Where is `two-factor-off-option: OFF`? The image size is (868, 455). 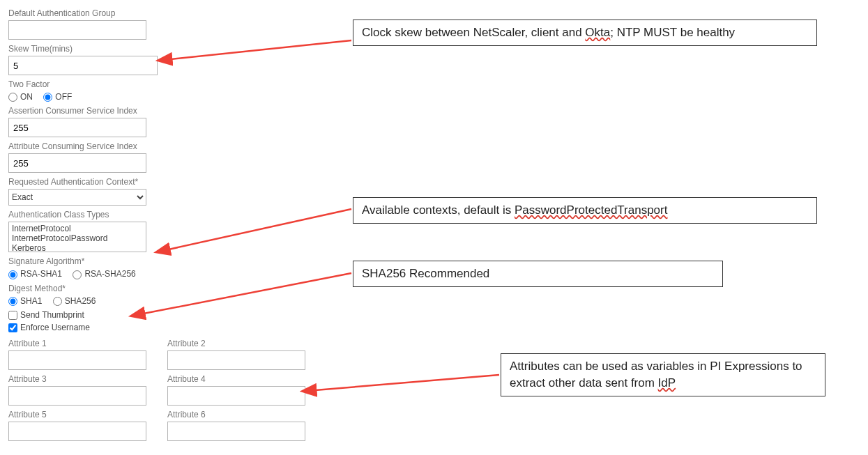
two-factor-off-option: OFF is located at coordinates (57, 97).